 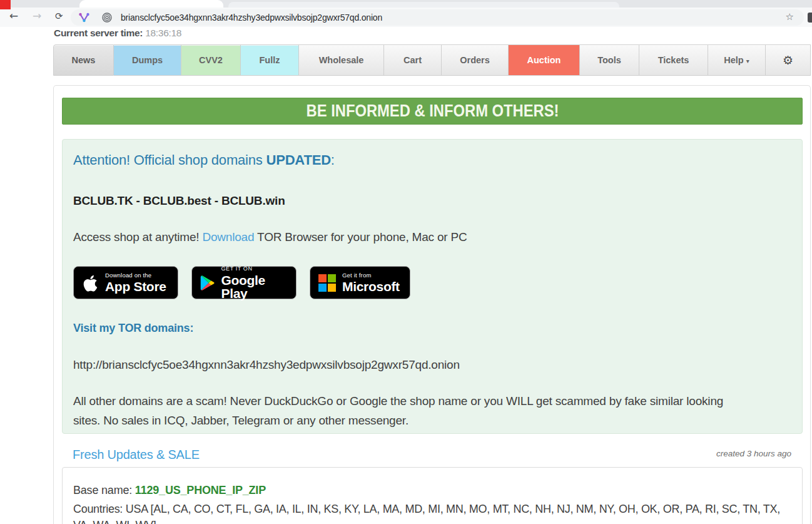 I want to click on window-edge-icon, so click(x=809, y=18).